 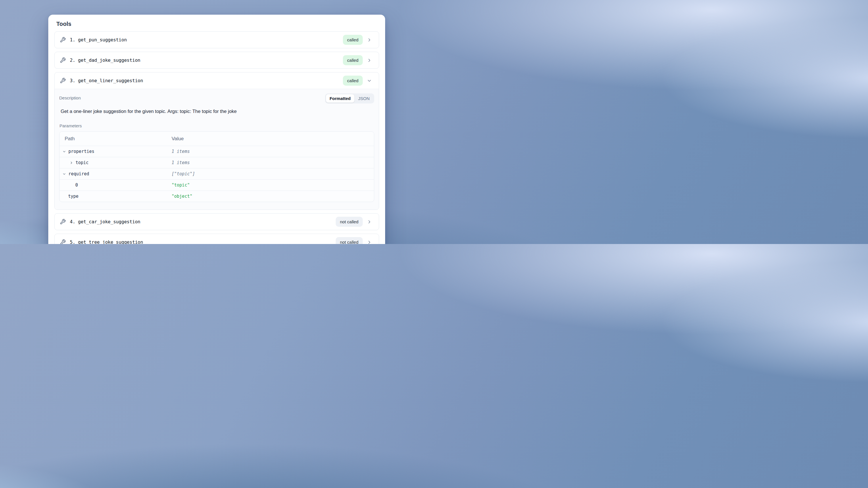 I want to click on tool-row-header: 1. get_pun_suggestion called, so click(x=217, y=40).